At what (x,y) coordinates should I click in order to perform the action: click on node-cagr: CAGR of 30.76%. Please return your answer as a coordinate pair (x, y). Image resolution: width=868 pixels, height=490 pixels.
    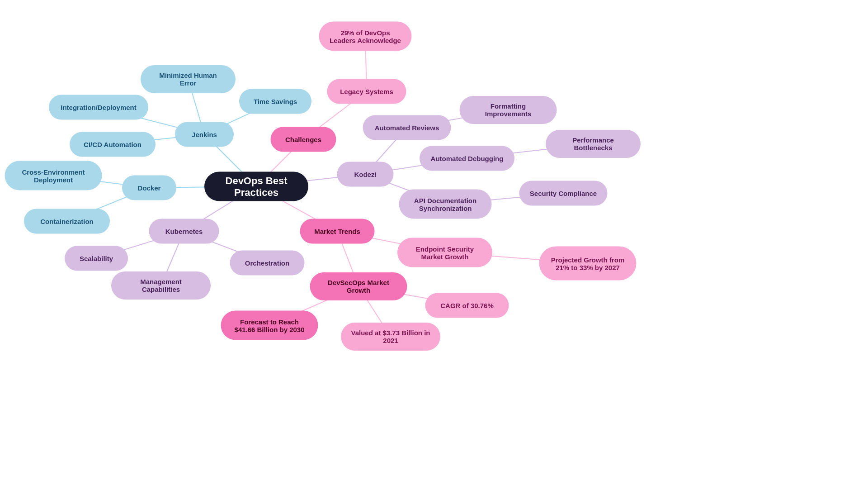
    Looking at the image, I should click on (467, 306).